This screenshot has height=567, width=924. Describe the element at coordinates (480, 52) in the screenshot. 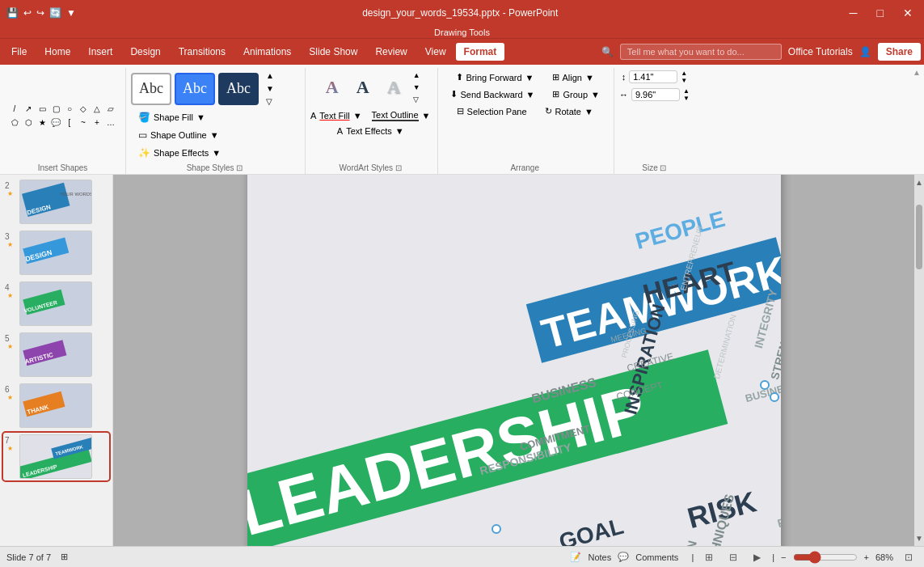

I see `menu-format: Format` at that location.